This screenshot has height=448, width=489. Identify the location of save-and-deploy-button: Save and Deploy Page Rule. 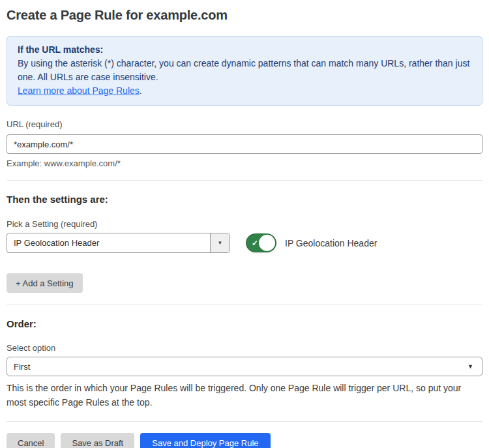
(205, 441).